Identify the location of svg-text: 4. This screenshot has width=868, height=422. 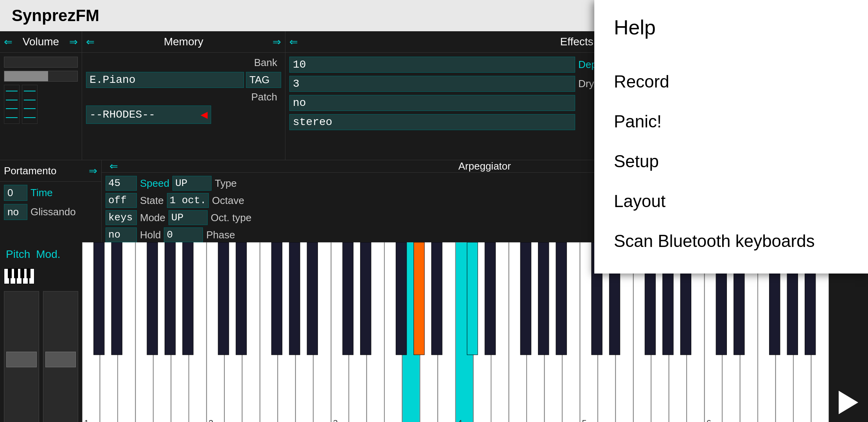
(460, 420).